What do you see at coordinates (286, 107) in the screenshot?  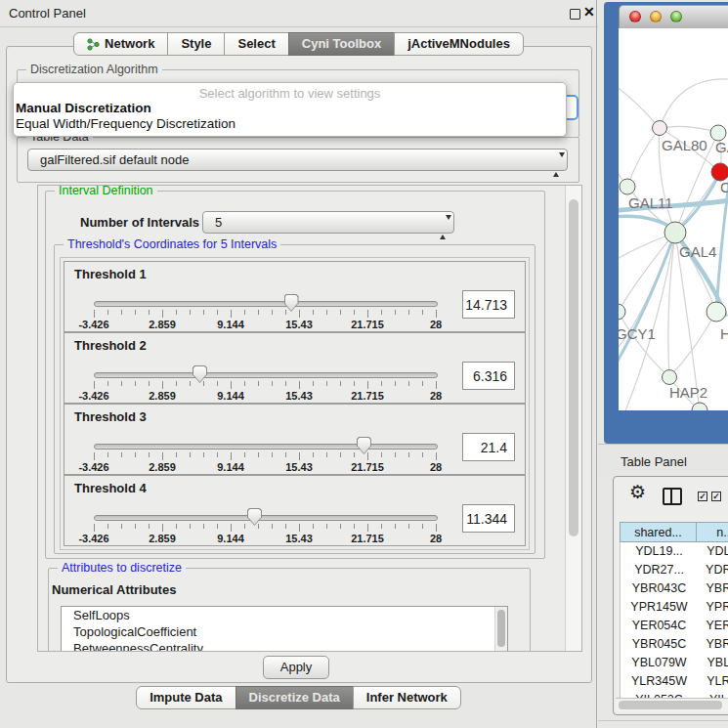 I see `algorithm-option-manual-discretization: Manual Discretization` at bounding box center [286, 107].